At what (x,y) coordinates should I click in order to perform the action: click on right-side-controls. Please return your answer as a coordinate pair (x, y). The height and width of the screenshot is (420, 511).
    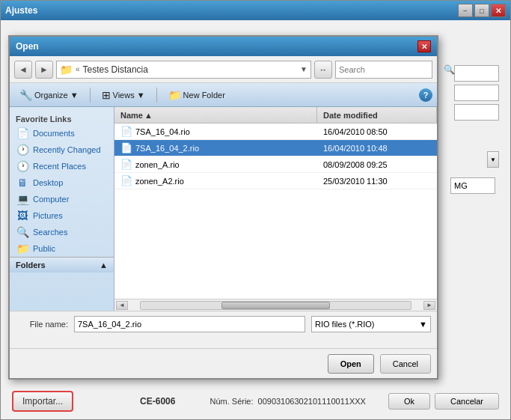
    Looking at the image, I should click on (477, 93).